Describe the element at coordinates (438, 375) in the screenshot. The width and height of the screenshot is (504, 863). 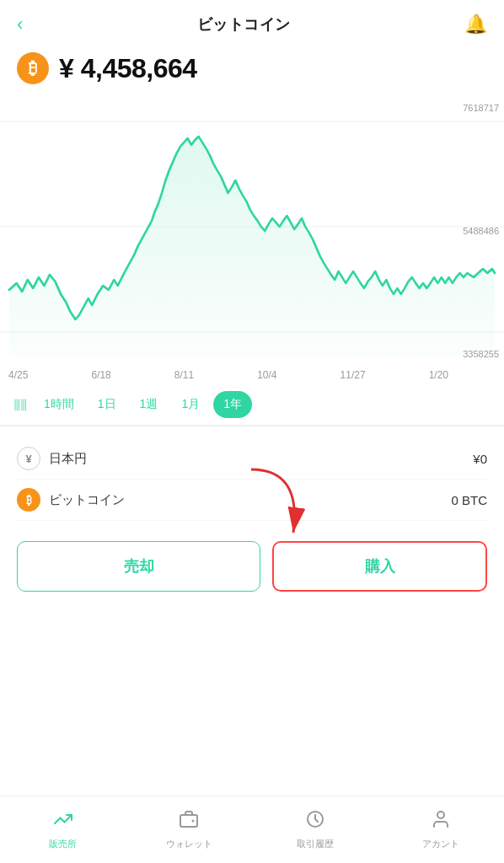
I see `x-label-6: 1/20` at that location.